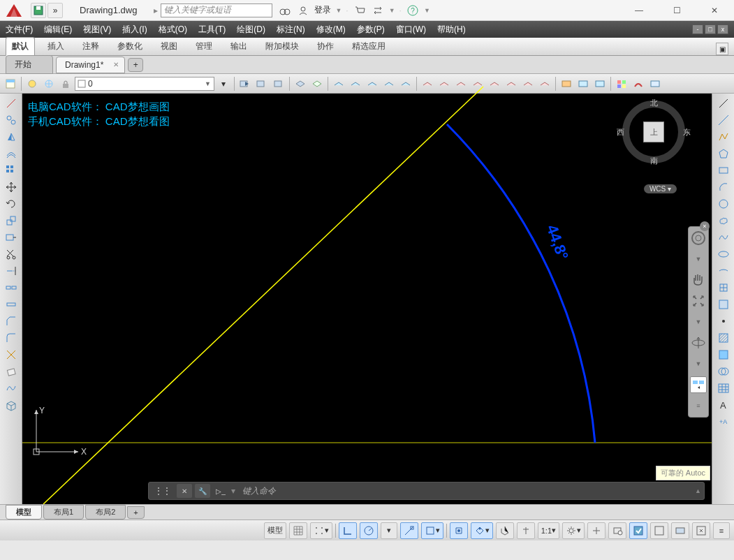 The image size is (734, 560). I want to click on draw-table-icon, so click(724, 388).